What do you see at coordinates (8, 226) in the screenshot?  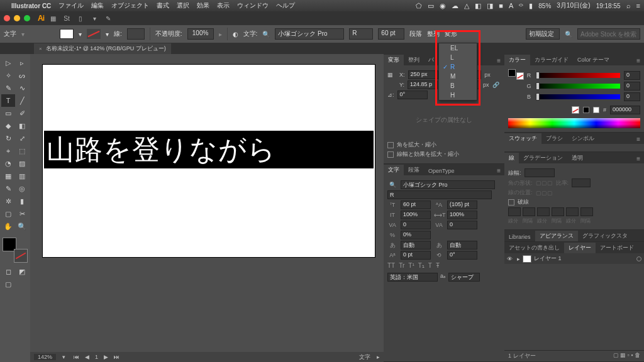 I see `hand-tool: ✋` at bounding box center [8, 226].